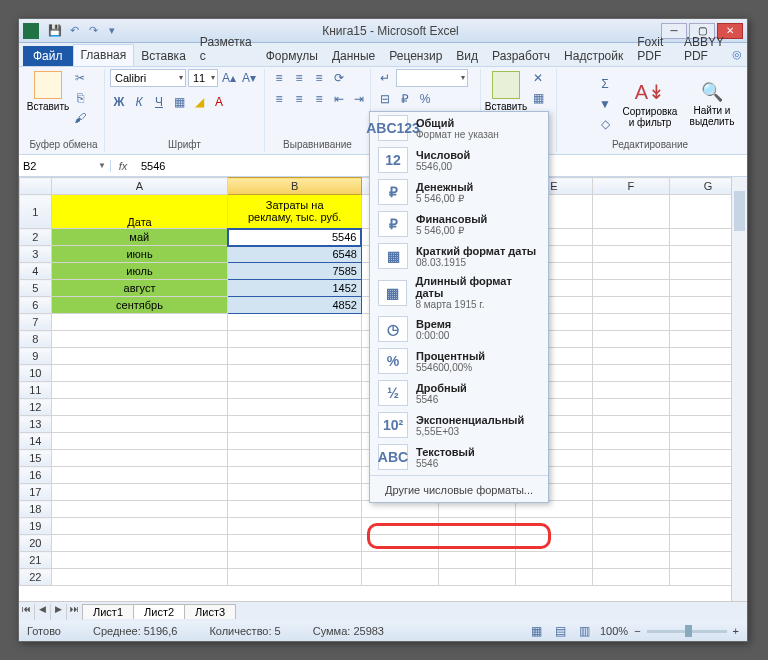  Describe the element at coordinates (561, 631) in the screenshot. I see `view-pagelayout-icon: ▤` at that location.